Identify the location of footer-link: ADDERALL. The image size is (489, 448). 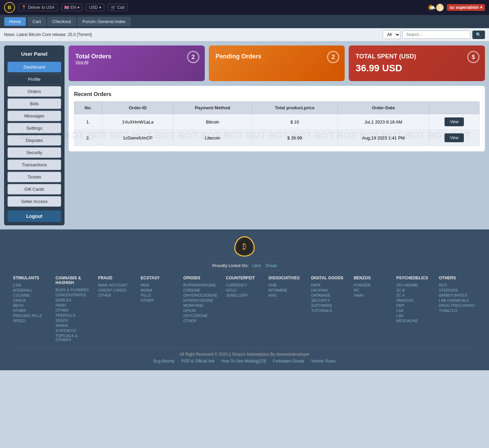
(31, 290).